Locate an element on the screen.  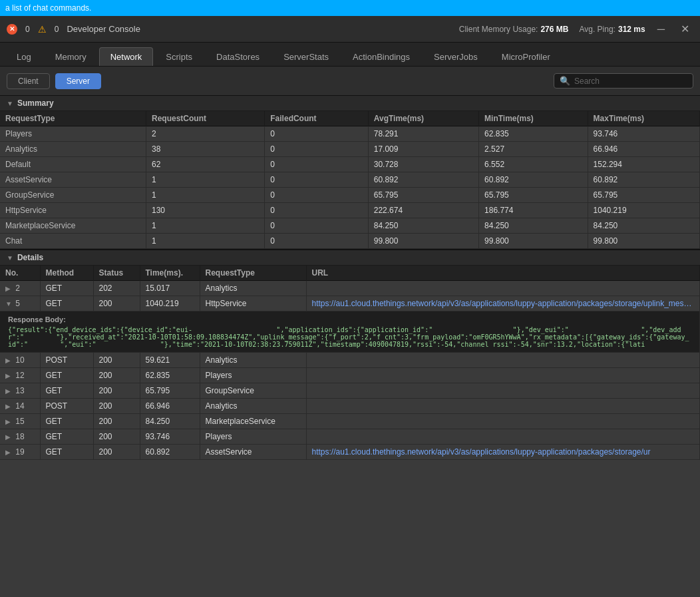
search-box: 🔍 is located at coordinates (623, 81).